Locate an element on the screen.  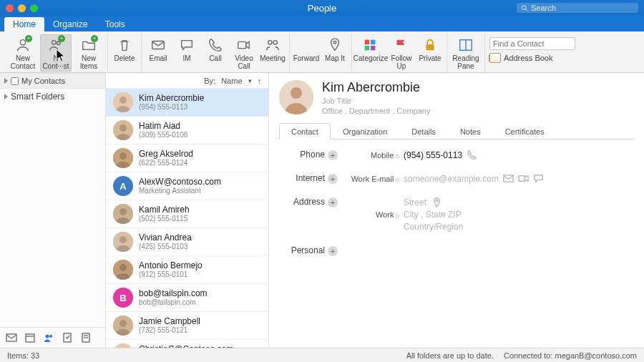
avatar: A is located at coordinates (123, 186).